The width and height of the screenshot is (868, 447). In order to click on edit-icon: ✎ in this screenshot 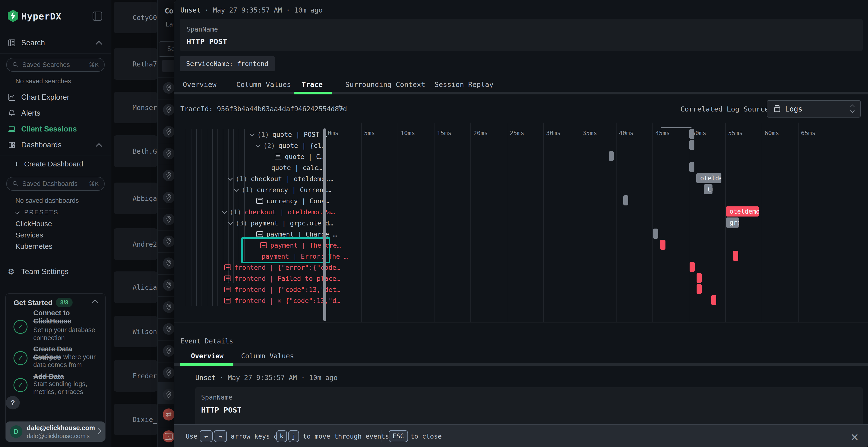, I will do `click(341, 108)`.